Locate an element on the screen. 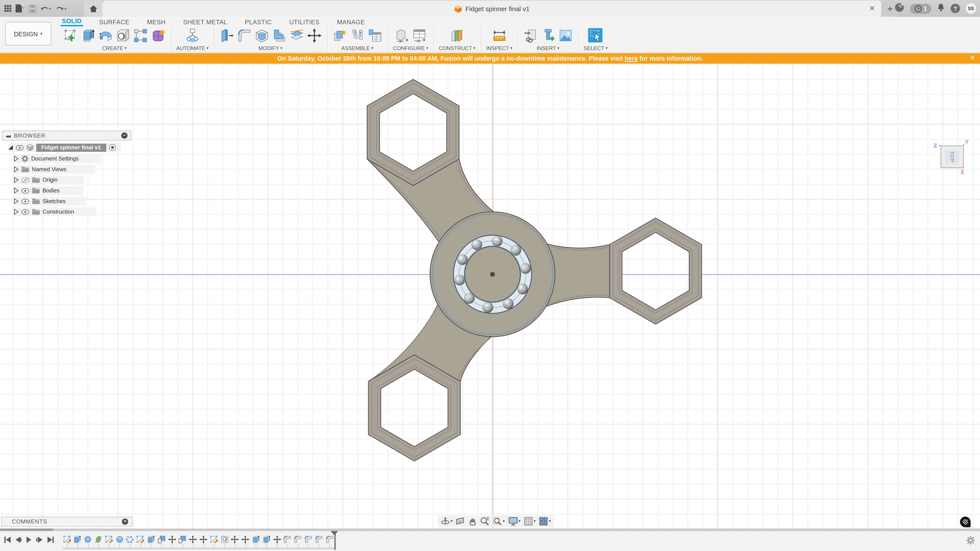 This screenshot has height=551, width=980. group-label-construct: CONSTRUCT▾ is located at coordinates (457, 48).